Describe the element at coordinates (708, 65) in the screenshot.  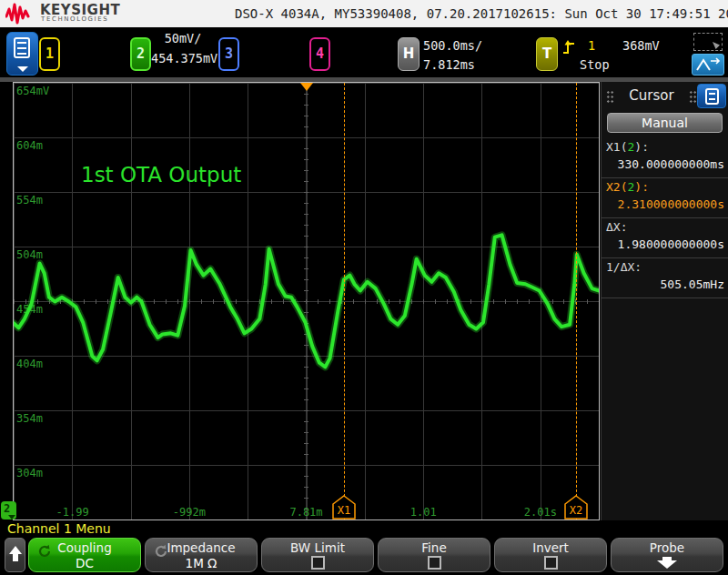
I see `waveform-nav-button` at that location.